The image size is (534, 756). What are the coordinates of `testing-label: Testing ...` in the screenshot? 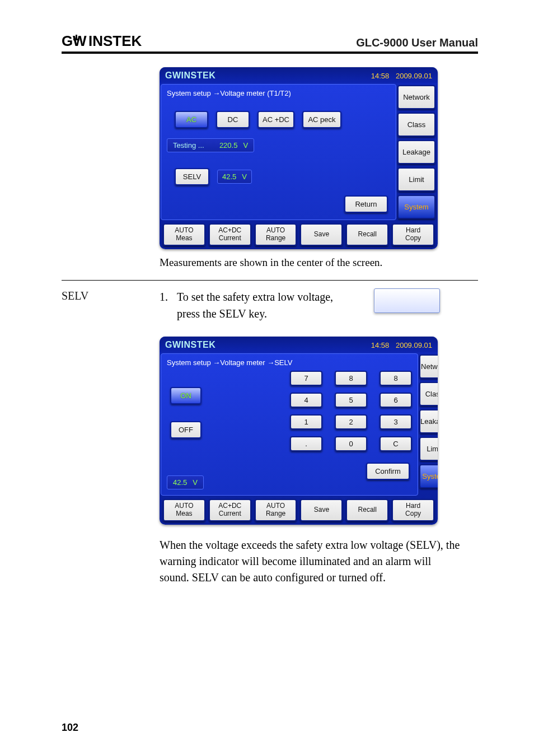 It's located at (189, 146).